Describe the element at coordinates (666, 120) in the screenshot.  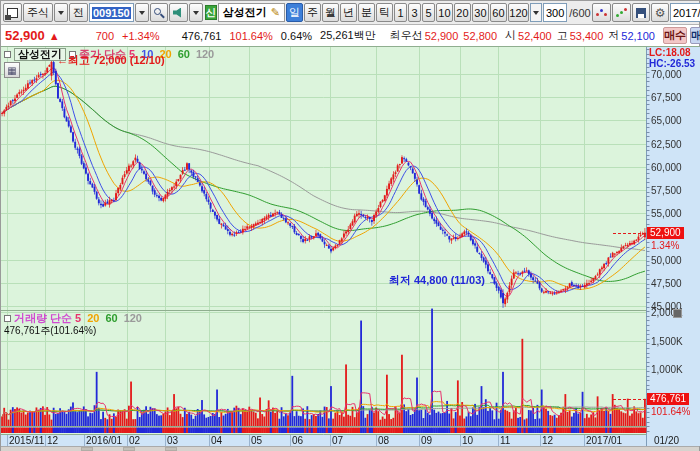
I see `price-tick-65000: 65,000` at that location.